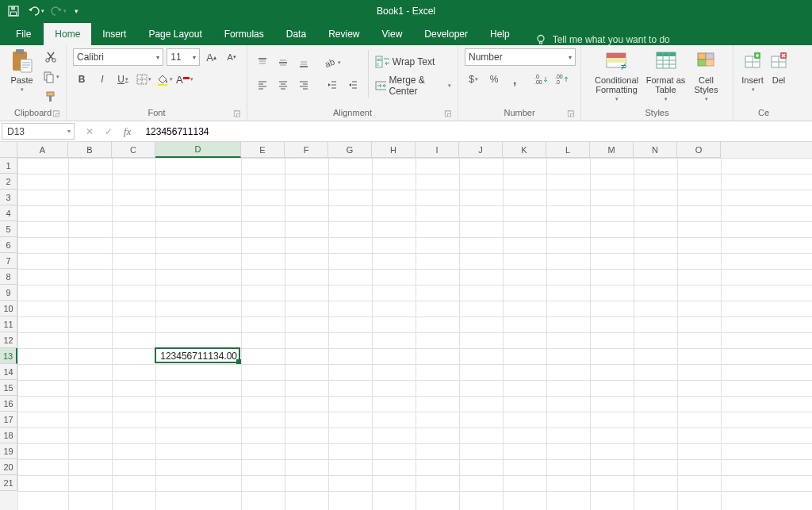  Describe the element at coordinates (51, 97) in the screenshot. I see `format-painter-button` at that location.